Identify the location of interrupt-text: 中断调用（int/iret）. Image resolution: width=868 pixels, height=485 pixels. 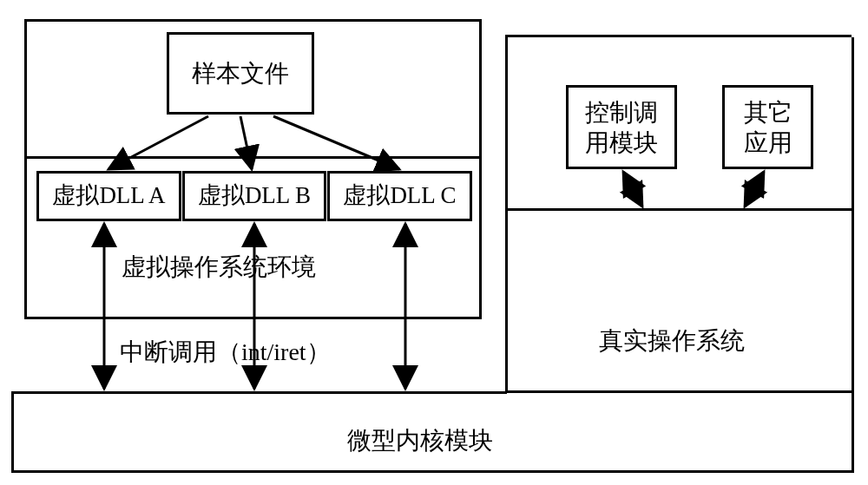
(226, 352).